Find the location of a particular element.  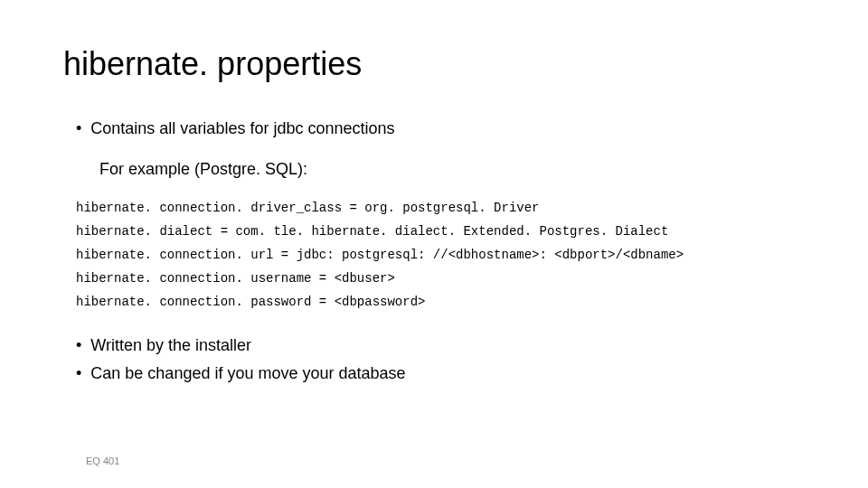

footer-label: EQ 401 is located at coordinates (103, 461).